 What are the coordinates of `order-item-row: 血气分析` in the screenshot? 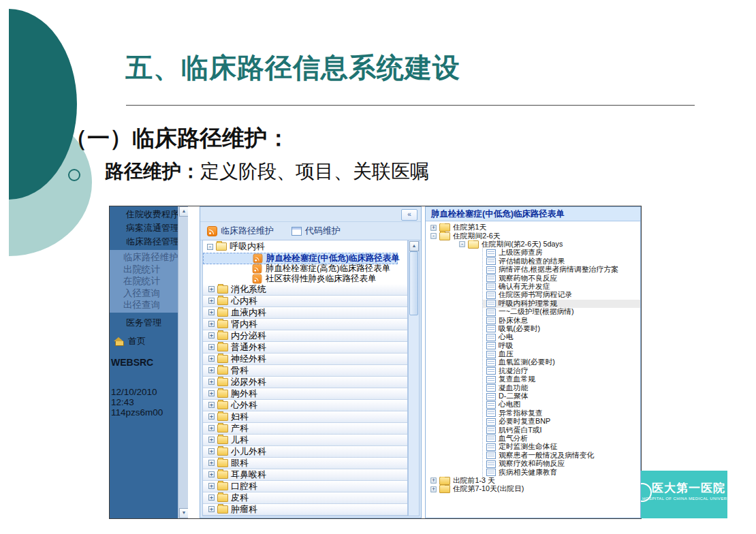 It's located at (561, 439).